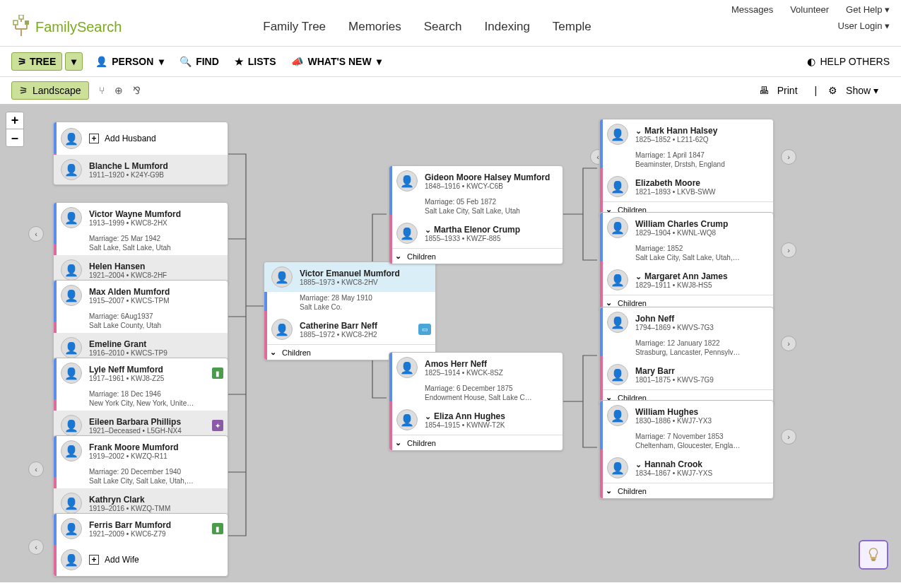 This screenshot has height=588, width=901. Describe the element at coordinates (141, 295) in the screenshot. I see `person-row: 👤 Max Alden Mumford 1915–2007 • KWCS-TPM` at that location.